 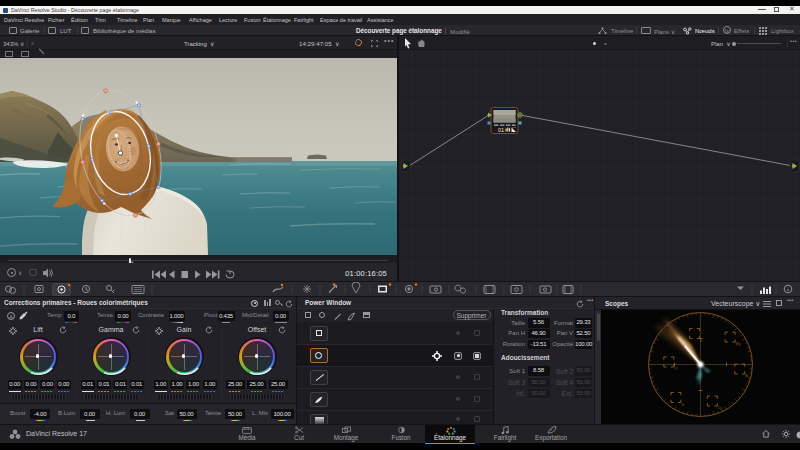 I want to click on svg-text: Yl, so click(x=676, y=369).